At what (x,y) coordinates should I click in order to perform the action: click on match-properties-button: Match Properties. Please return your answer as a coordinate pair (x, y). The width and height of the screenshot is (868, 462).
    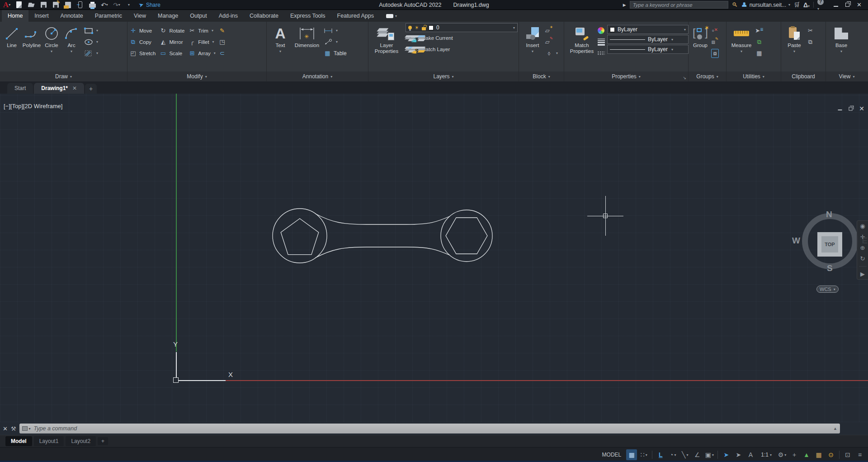
    Looking at the image, I should click on (582, 47).